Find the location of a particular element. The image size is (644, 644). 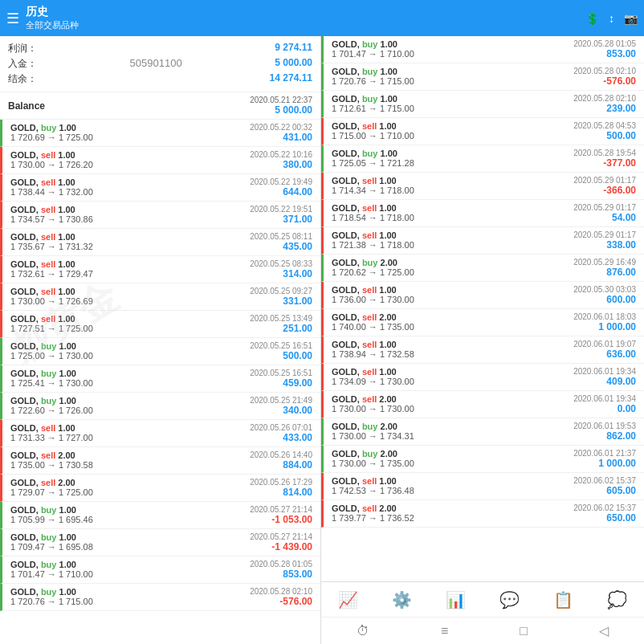

trade-prices: 1 720.76 → 1 715.00 is located at coordinates (51, 601).